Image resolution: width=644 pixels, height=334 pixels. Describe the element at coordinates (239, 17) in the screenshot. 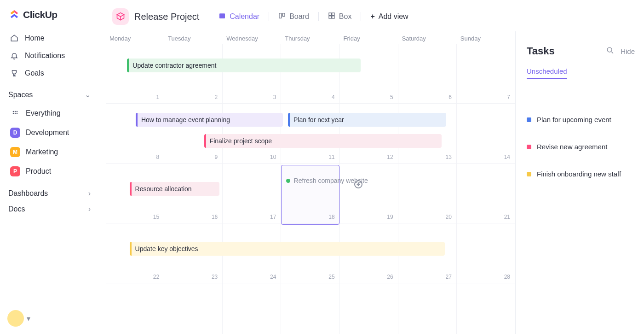

I see `view-calendar: Calendar` at that location.